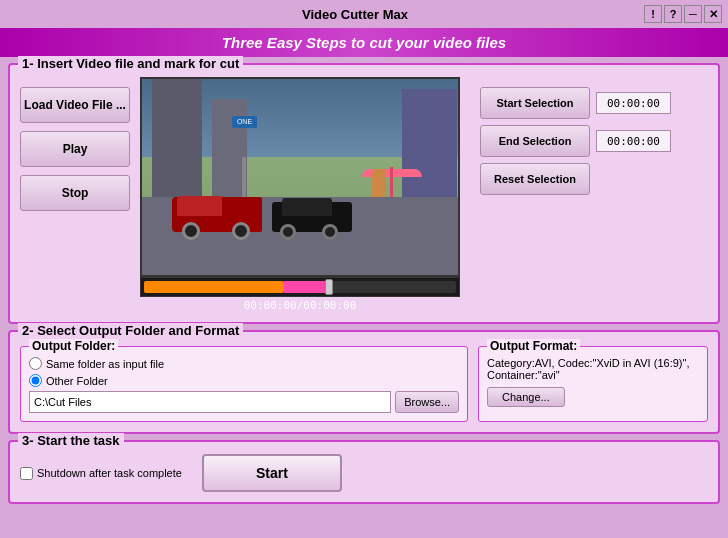 The width and height of the screenshot is (728, 538). I want to click on start-selection-button: Start Selection, so click(535, 103).